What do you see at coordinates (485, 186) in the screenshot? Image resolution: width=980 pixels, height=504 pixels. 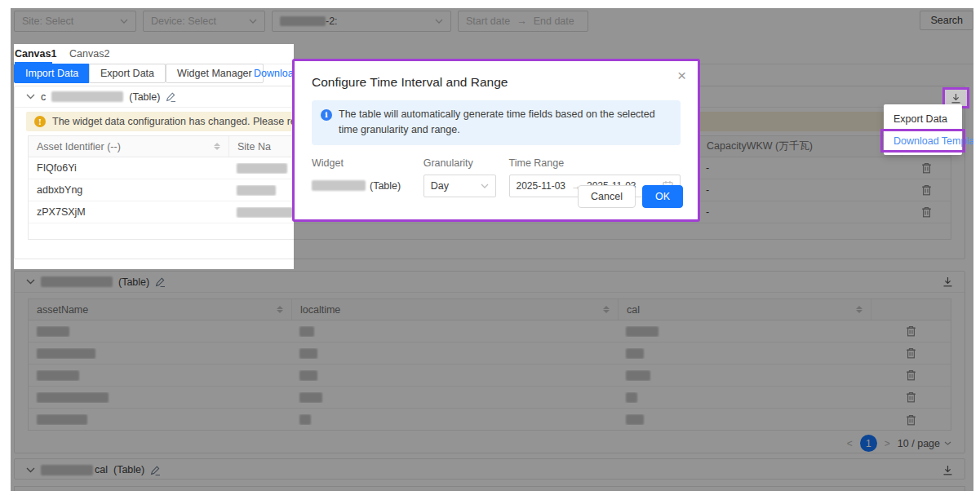 I see `chevron-down-icon` at bounding box center [485, 186].